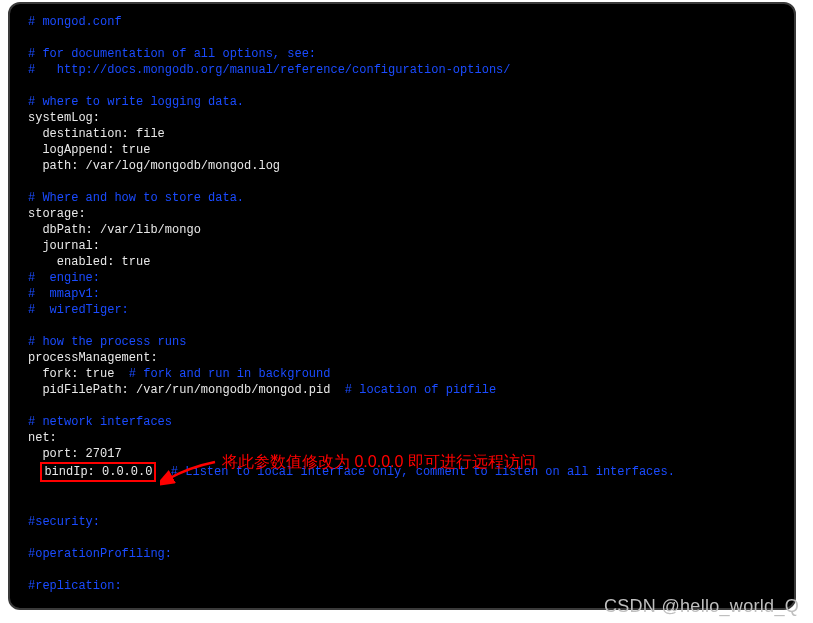  What do you see at coordinates (402, 246) in the screenshot?
I see `code-line: journal:` at bounding box center [402, 246].